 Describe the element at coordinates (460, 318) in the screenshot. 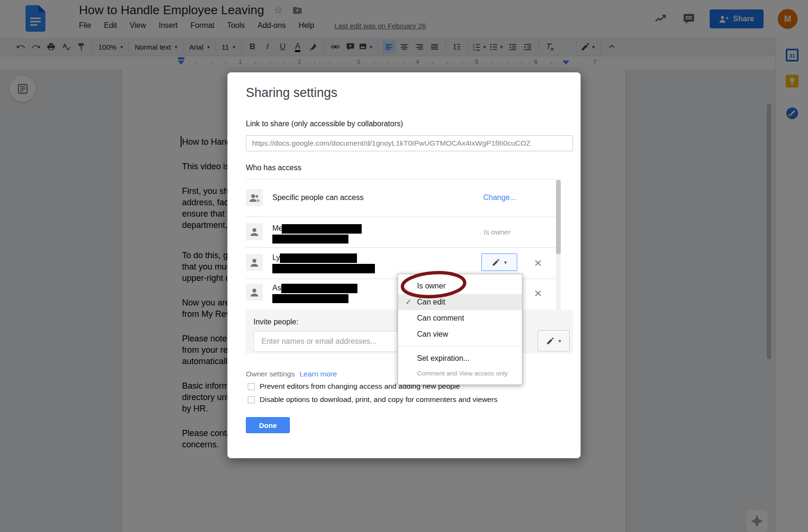

I see `menu-item-can-comment: Can comment` at that location.